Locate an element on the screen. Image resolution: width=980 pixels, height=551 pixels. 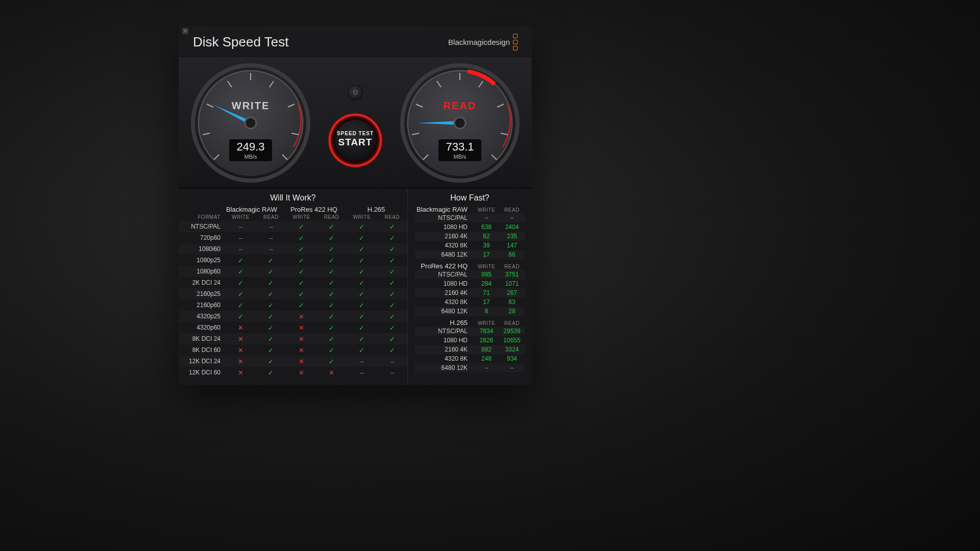
format-label: 2160p60 is located at coordinates (205, 305).